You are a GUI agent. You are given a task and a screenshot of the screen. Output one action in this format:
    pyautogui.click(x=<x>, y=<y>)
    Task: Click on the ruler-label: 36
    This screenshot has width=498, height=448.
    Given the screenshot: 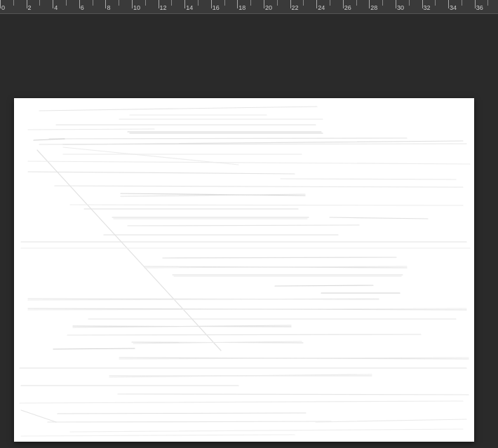 What is the action you would take?
    pyautogui.click(x=480, y=8)
    